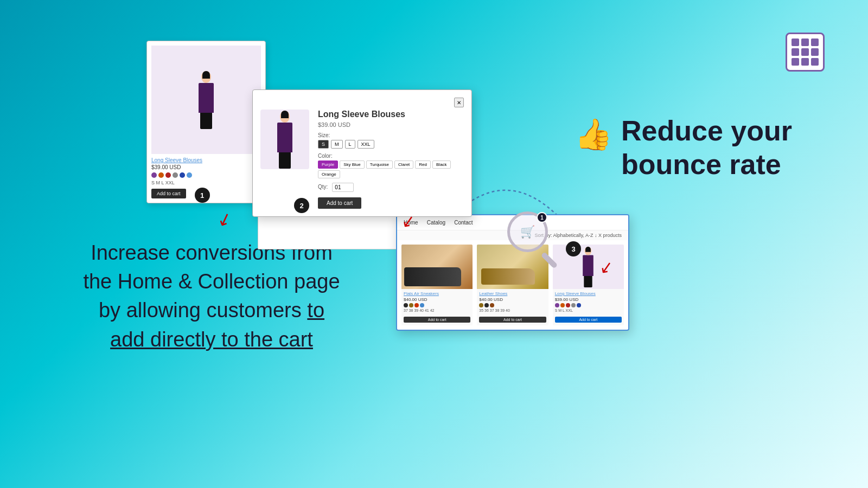 This screenshot has height=488, width=868. What do you see at coordinates (589, 267) in the screenshot?
I see `blouse-woman-figure` at bounding box center [589, 267].